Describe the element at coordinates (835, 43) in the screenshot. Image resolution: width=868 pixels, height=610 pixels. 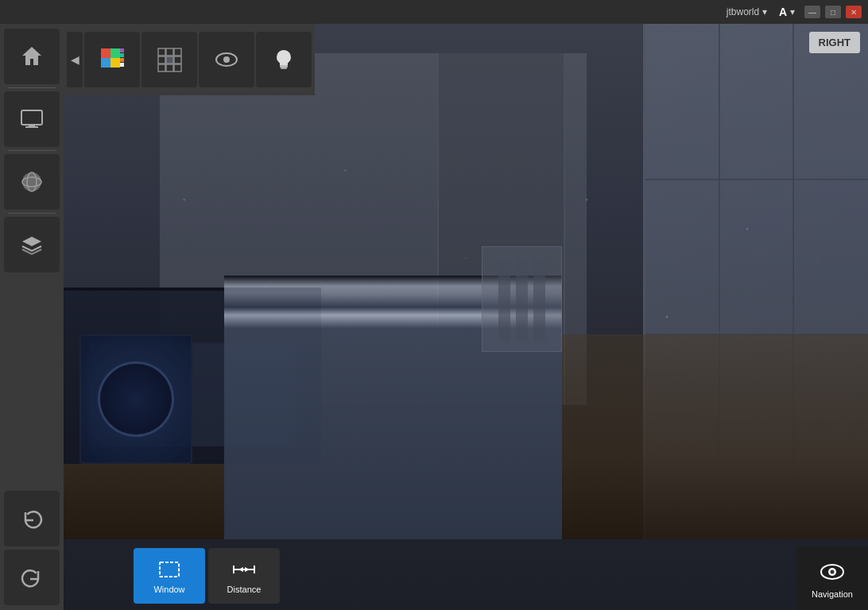
I see `scene-view-label: RIGHT` at that location.